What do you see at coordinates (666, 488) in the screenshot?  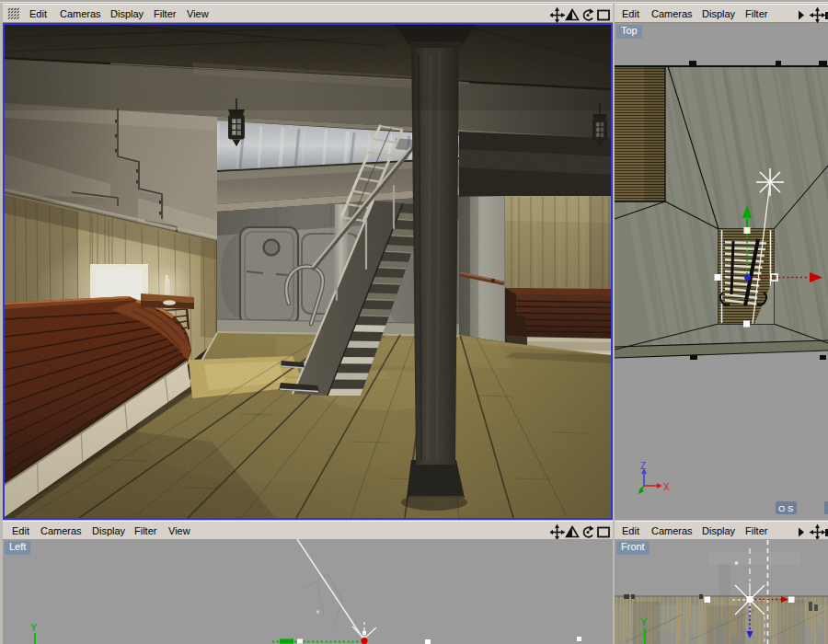 I see `svg-text: X` at bounding box center [666, 488].